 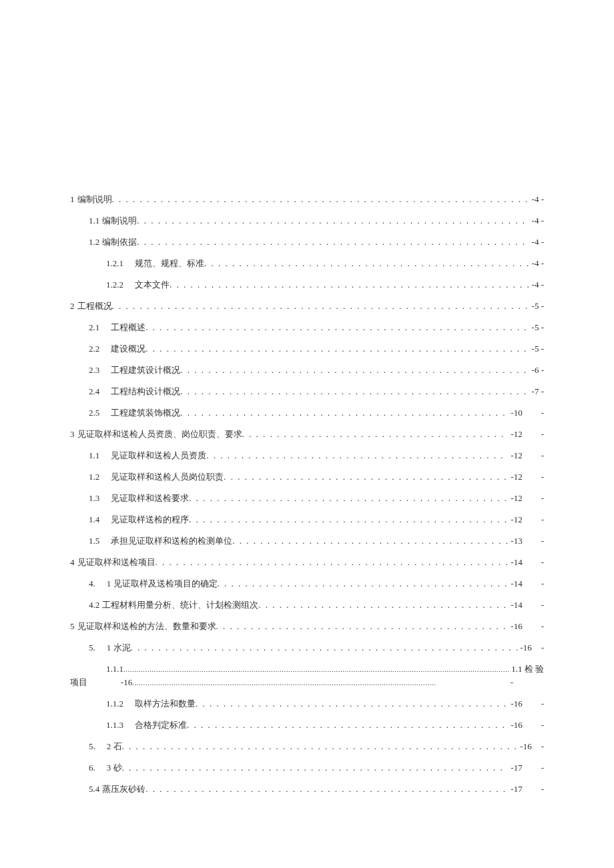 What do you see at coordinates (94, 498) in the screenshot?
I see `toc-number: 1.3` at bounding box center [94, 498].